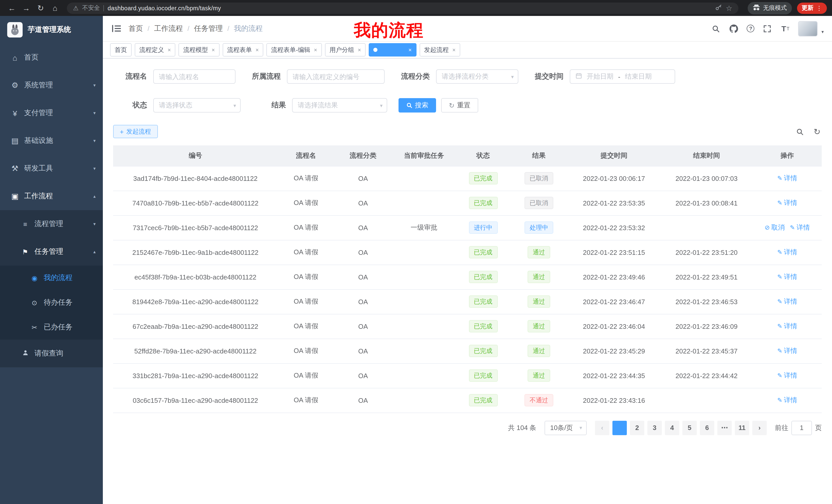 Image resolution: width=832 pixels, height=504 pixels. What do you see at coordinates (121, 50) in the screenshot?
I see `tab-home: 首页` at bounding box center [121, 50].